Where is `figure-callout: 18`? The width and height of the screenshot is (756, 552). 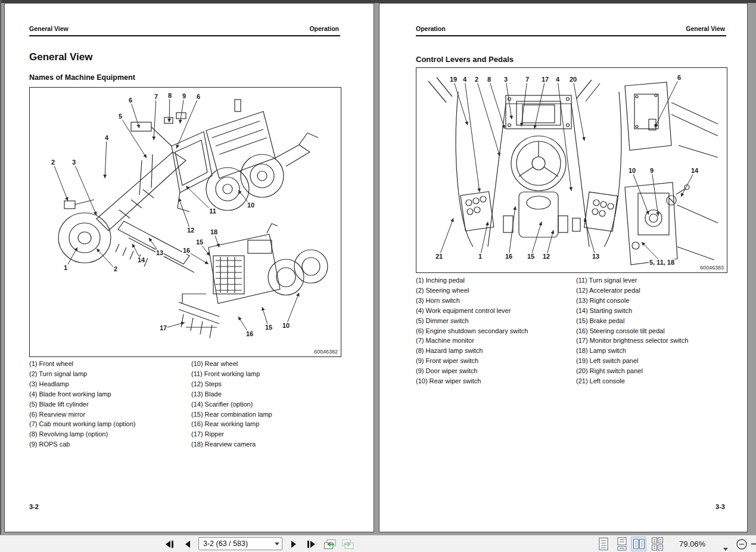
figure-callout: 18 is located at coordinates (214, 232).